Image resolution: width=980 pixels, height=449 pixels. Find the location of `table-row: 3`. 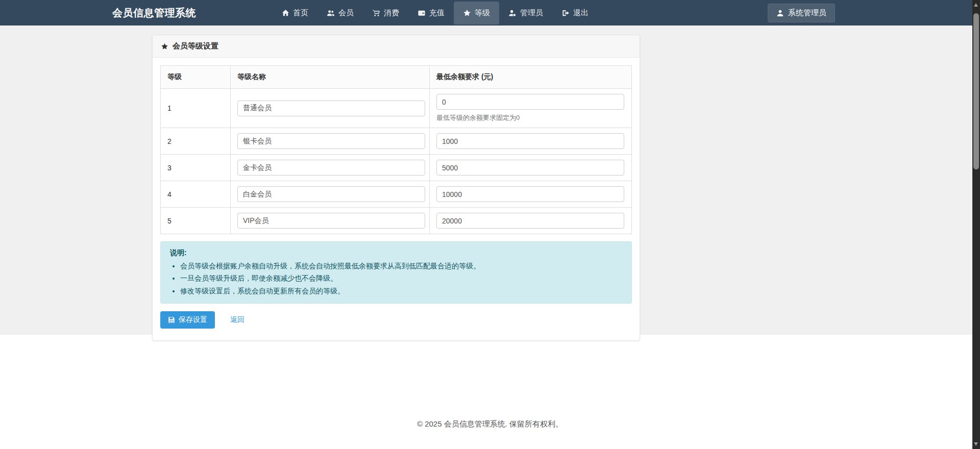

table-row: 3 is located at coordinates (396, 168).